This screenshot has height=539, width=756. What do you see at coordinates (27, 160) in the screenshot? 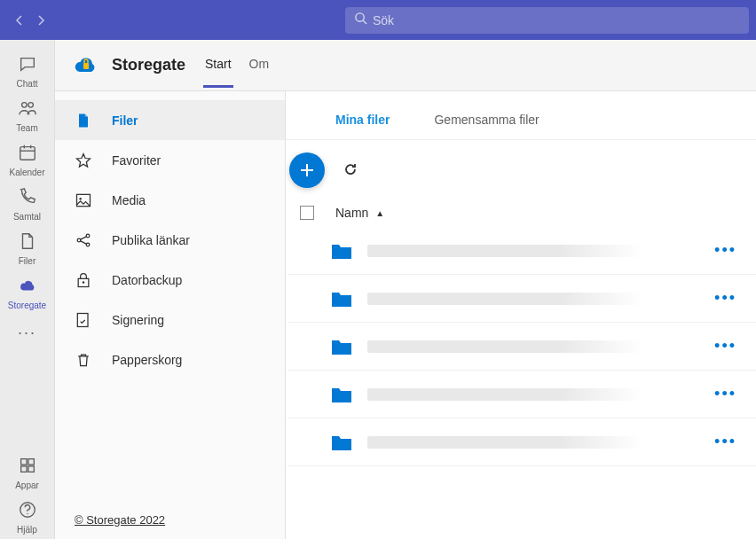
I see `rail-item-kalender: Kalender` at bounding box center [27, 160].